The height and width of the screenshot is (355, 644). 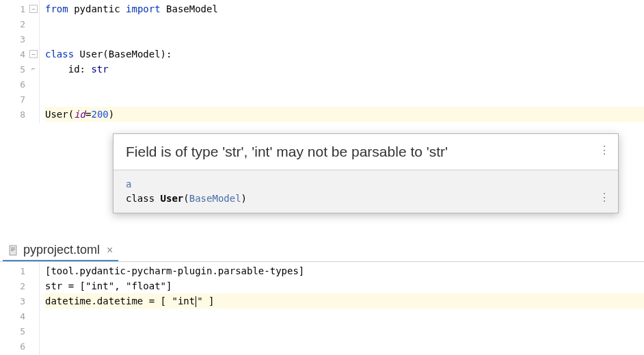 I want to click on tab-filename: pyproject.toml, so click(x=62, y=250).